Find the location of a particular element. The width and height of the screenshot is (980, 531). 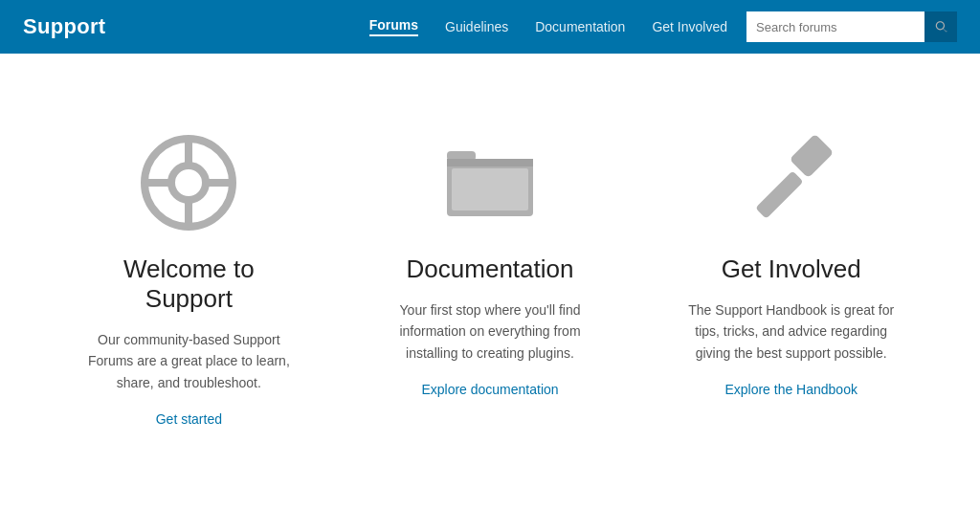

nav-forums: Forums is located at coordinates (394, 27).